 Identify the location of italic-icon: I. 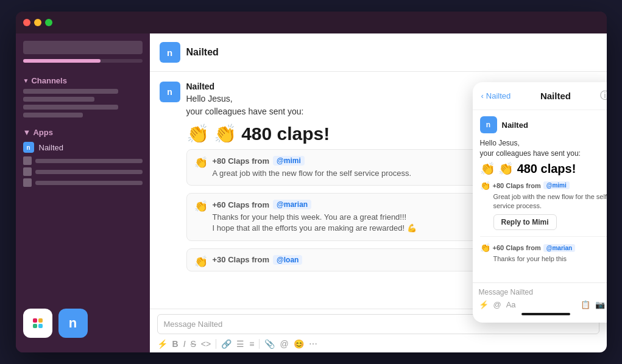
(185, 344).